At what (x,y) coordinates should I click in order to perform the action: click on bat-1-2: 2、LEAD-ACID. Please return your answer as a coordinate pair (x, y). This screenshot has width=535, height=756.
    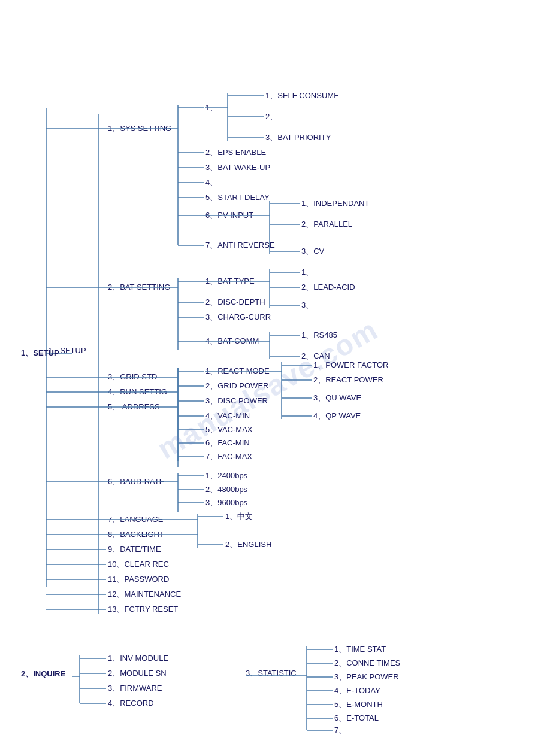
    Looking at the image, I should click on (328, 287).